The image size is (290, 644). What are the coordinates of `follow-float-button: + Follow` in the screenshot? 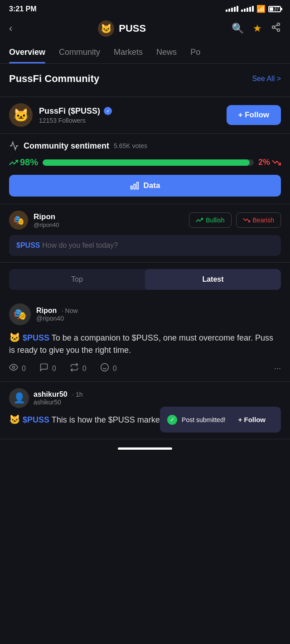 It's located at (252, 419).